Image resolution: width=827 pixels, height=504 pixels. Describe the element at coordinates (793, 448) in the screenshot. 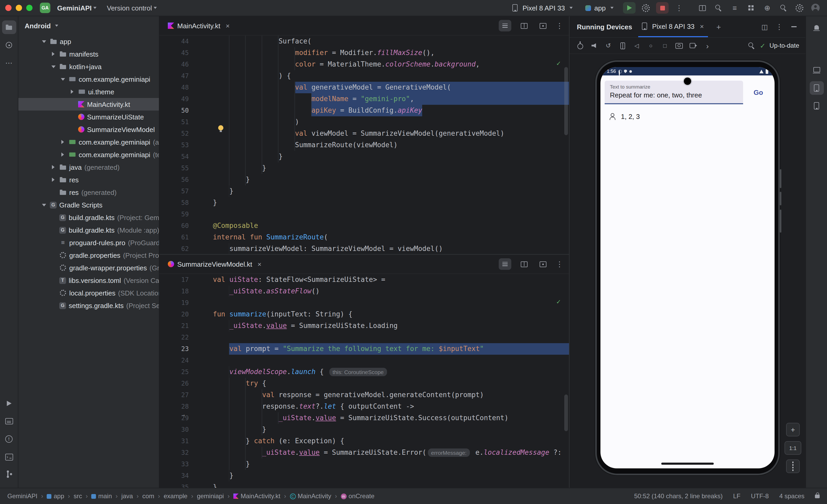

I see `zoom-reset-button: 1:1` at that location.